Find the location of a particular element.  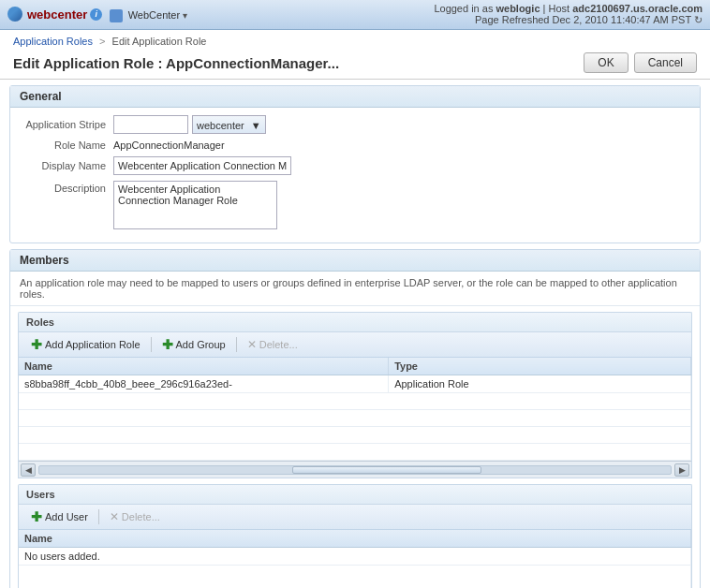

sub-nav-arrow: ▾ is located at coordinates (185, 15).